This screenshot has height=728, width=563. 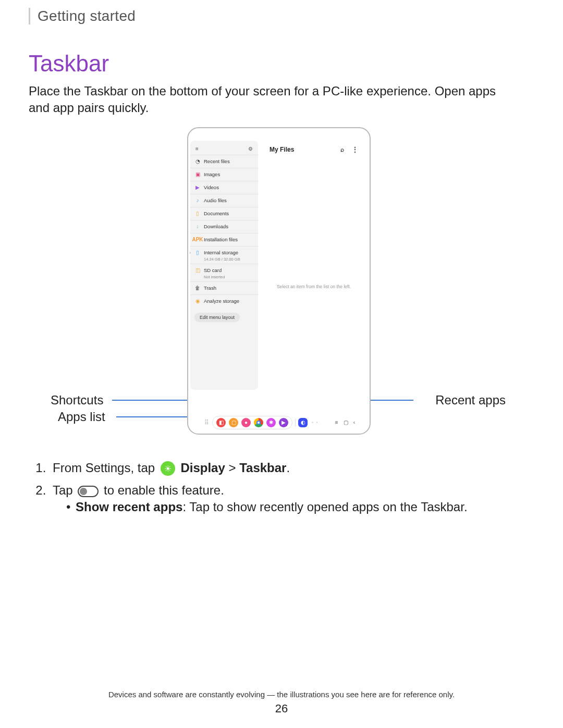 What do you see at coordinates (164, 490) in the screenshot?
I see `step-text: to enable this feature.` at bounding box center [164, 490].